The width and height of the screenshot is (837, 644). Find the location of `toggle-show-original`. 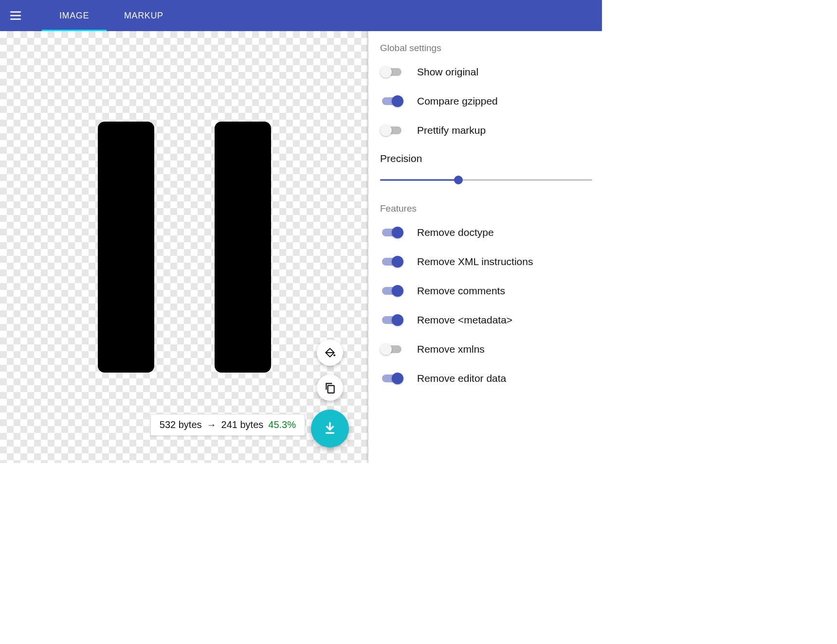

toggle-show-original is located at coordinates (392, 72).